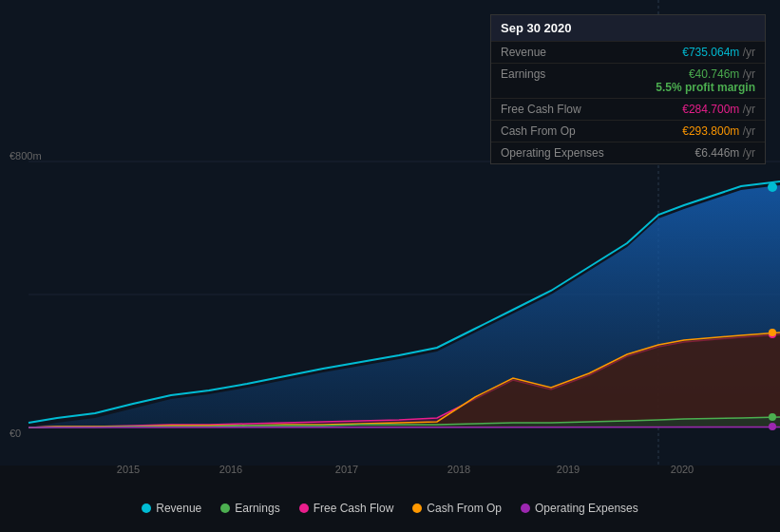  Describe the element at coordinates (464, 508) in the screenshot. I see `legend-label-cashop: Cash From Op` at that location.